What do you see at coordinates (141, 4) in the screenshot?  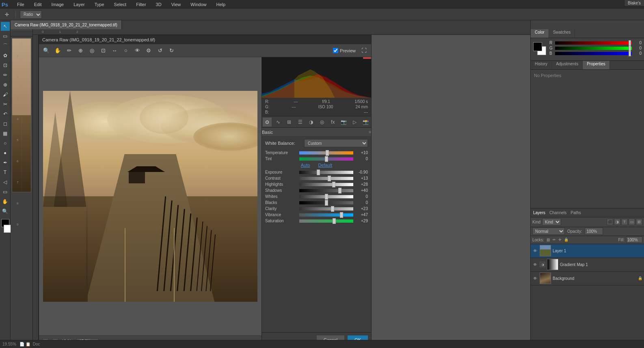 I see `menu-filter: Filter` at bounding box center [141, 4].